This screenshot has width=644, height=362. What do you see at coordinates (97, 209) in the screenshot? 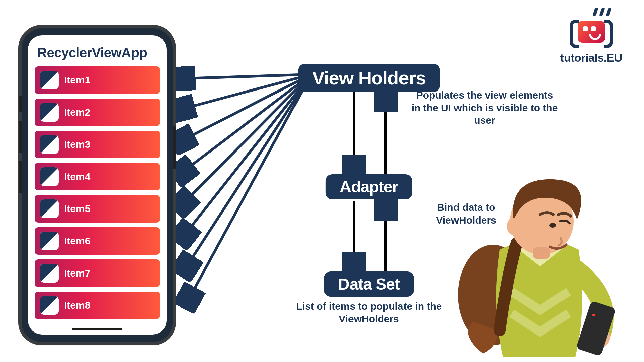
I see `list-item: Item5` at bounding box center [97, 209].